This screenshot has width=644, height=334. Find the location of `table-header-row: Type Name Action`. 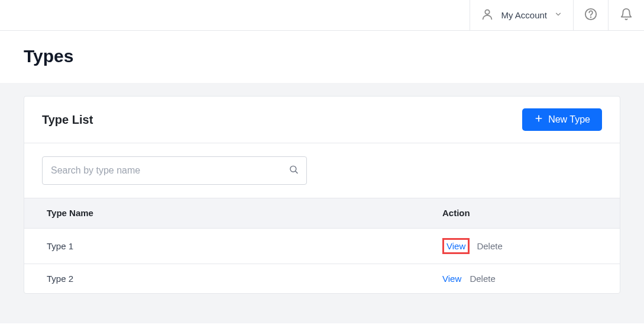

table-header-row: Type Name Action is located at coordinates (322, 213).